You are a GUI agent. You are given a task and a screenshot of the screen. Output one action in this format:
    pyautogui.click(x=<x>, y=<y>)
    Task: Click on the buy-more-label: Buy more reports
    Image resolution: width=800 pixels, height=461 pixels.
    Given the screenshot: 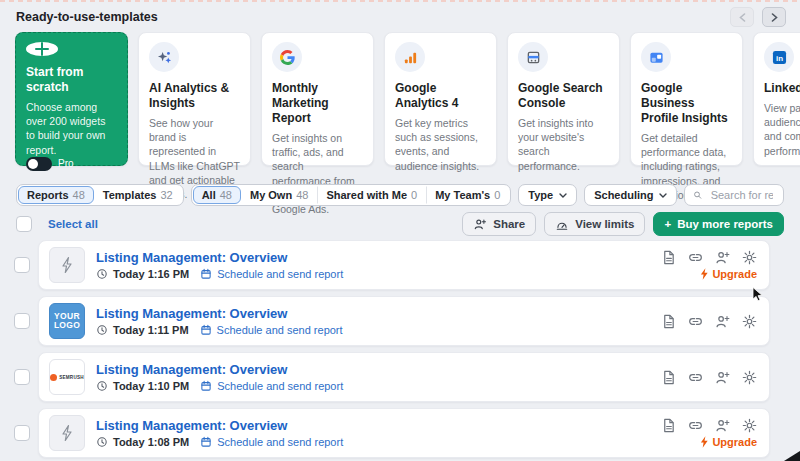 What is the action you would take?
    pyautogui.click(x=725, y=224)
    